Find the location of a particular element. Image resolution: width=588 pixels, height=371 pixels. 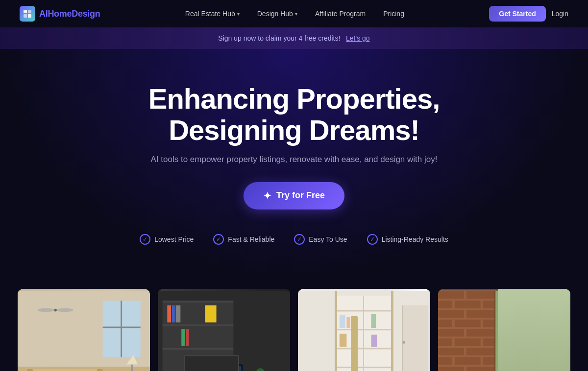

nav-affiliate-program: Affiliate Program is located at coordinates (340, 14).